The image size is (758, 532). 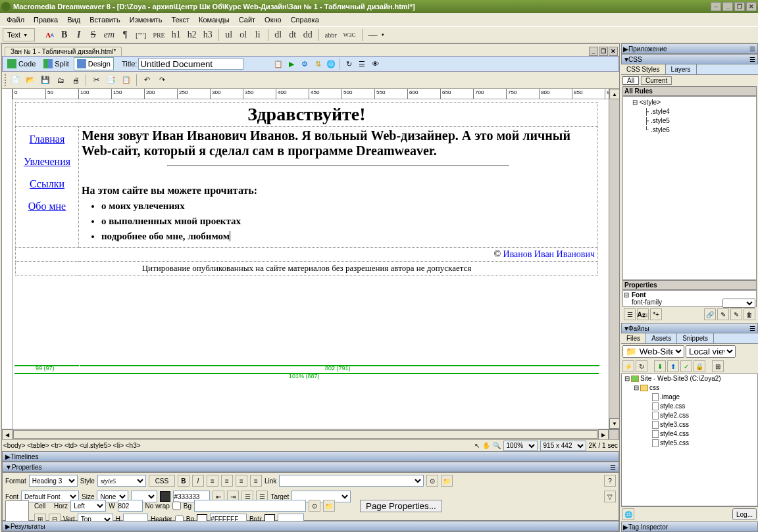 I want to click on copyright-link: Иванов Иван Иванович, so click(x=549, y=254).